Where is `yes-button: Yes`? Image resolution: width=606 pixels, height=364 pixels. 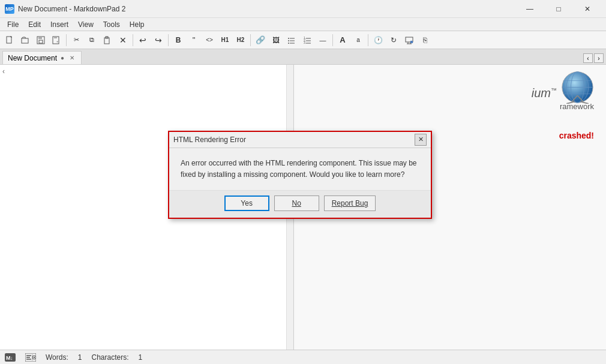
yes-button: Yes is located at coordinates (247, 203).